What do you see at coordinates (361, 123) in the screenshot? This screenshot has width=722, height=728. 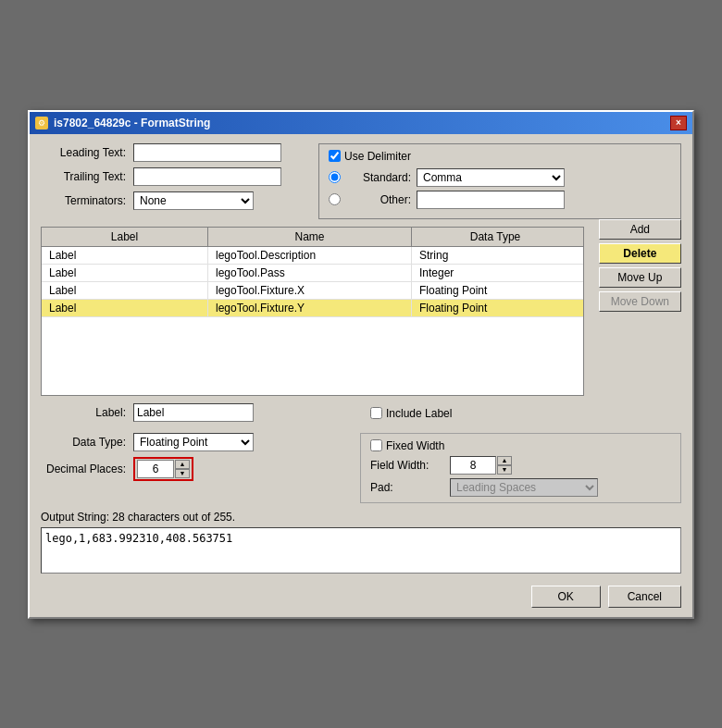 I see `title-bar: ⚙ is7802_64829c - FormatString ×` at bounding box center [361, 123].